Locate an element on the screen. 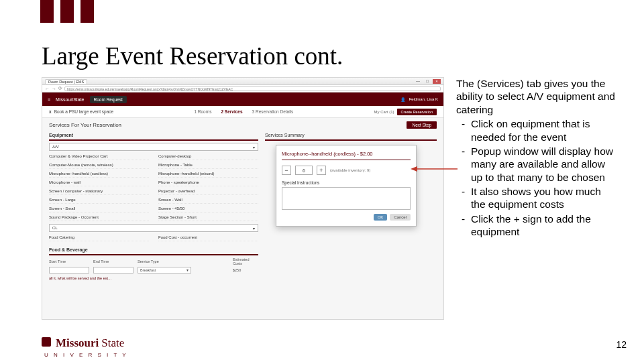 The height and width of the screenshot is (362, 644). explain-bullet: Click on equipment that is needed for th… is located at coordinates (541, 130).